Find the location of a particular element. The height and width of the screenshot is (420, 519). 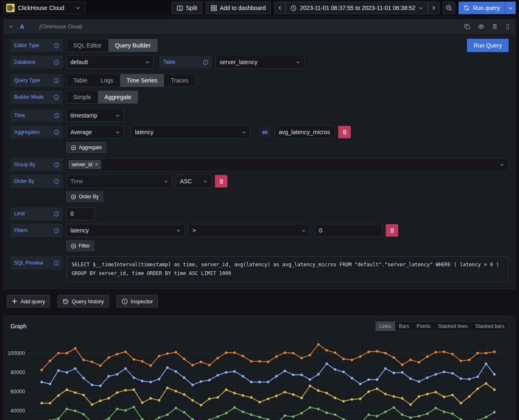

order-by-field-select: Time is located at coordinates (119, 181).